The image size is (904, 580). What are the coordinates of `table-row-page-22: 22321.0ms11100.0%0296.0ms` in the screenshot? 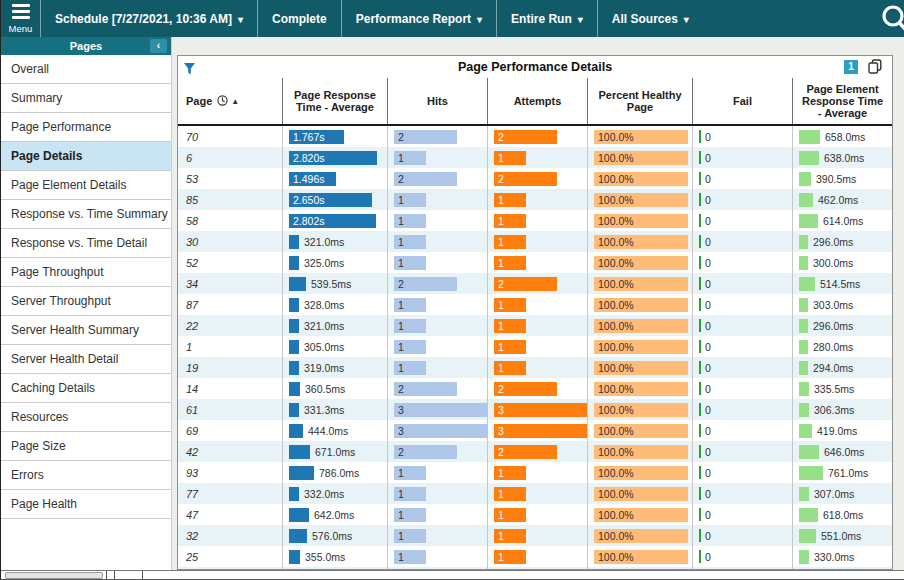 It's located at (535, 326).